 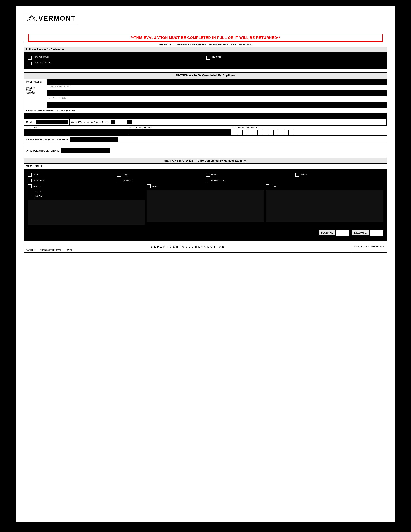 I want to click on notes-header-item: Notes:, so click(x=206, y=186).